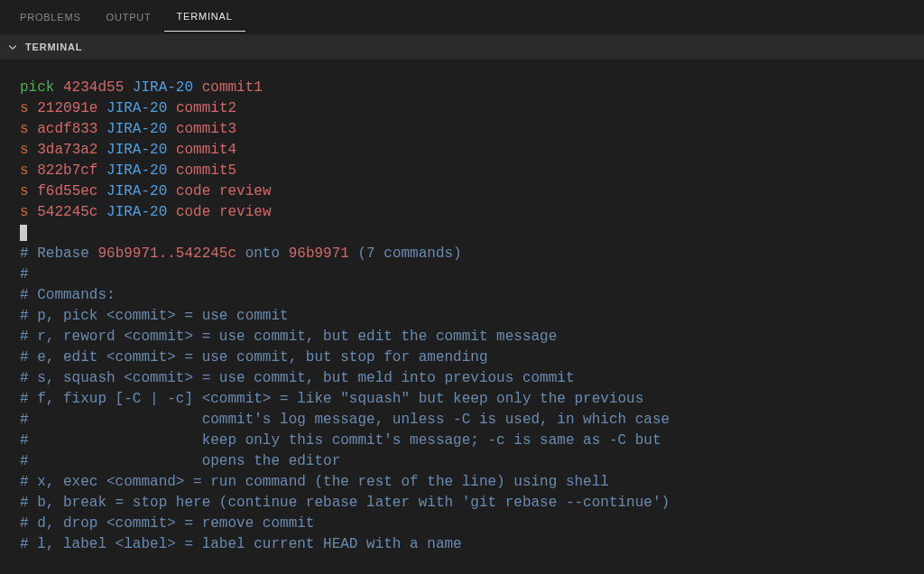  Describe the element at coordinates (462, 47) in the screenshot. I see `panel-header-bar: TERMINAL` at that location.